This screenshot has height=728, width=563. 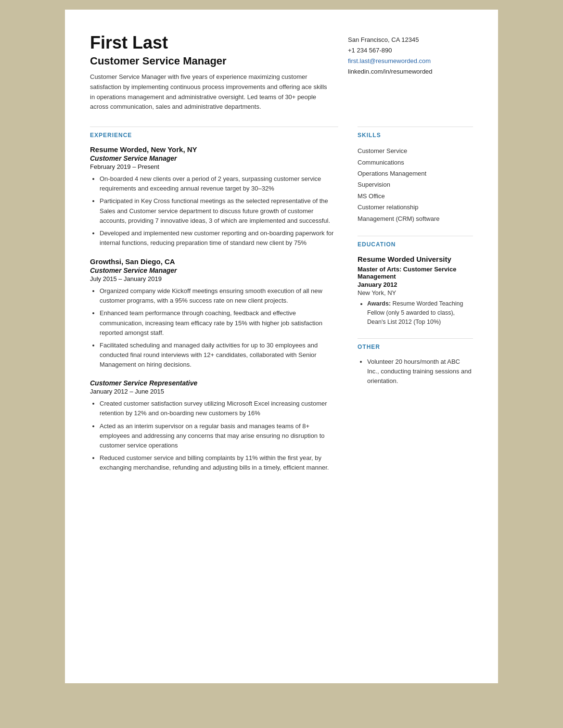 I want to click on bullet-1-3: Developed and implemented new customer r…, so click(x=219, y=238).